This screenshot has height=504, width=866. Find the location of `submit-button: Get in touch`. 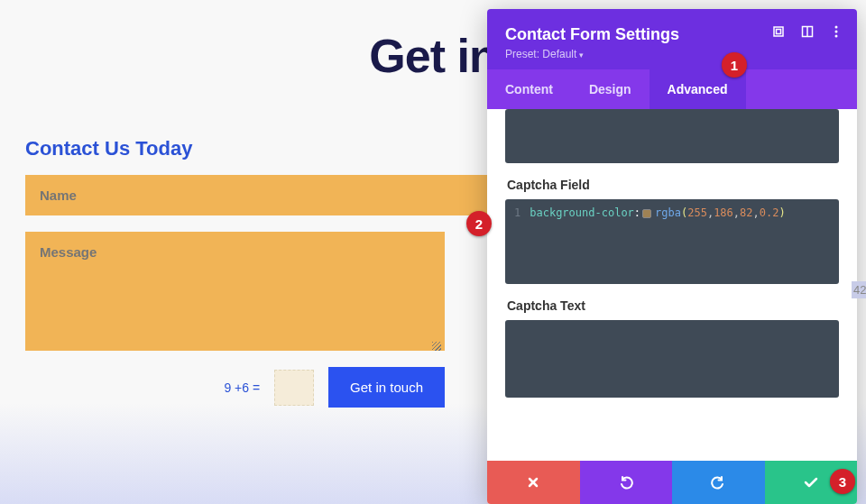

submit-button: Get in touch is located at coordinates (386, 388).